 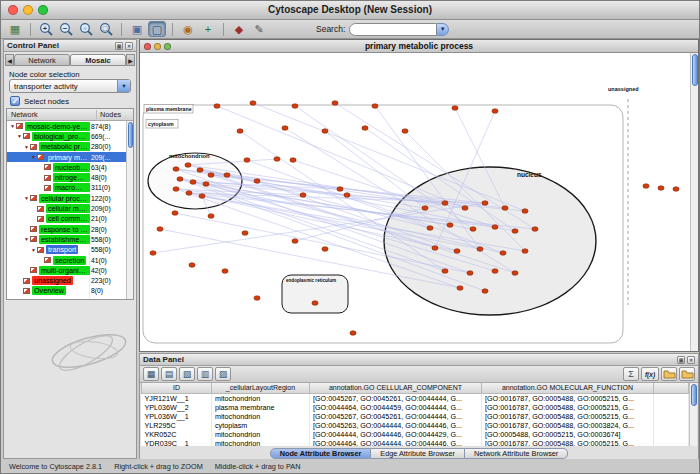 I want to click on tab-scroll-left-icon: ◀, so click(x=10, y=60).